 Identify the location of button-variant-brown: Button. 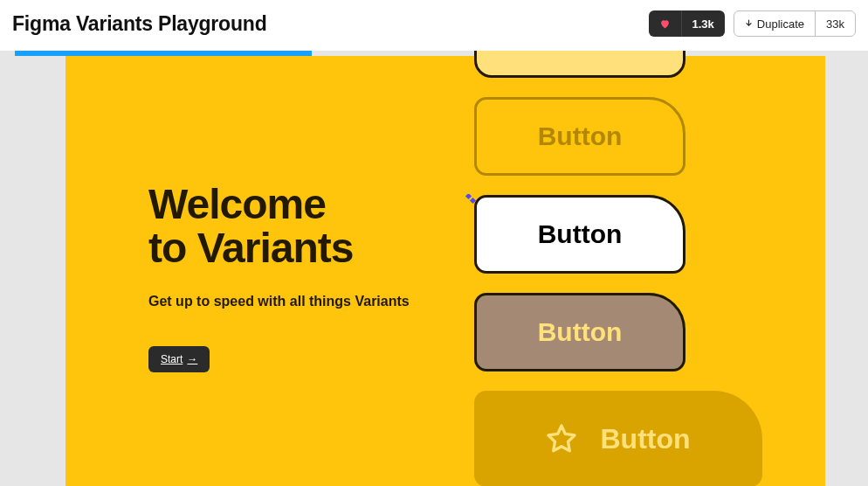
(580, 332).